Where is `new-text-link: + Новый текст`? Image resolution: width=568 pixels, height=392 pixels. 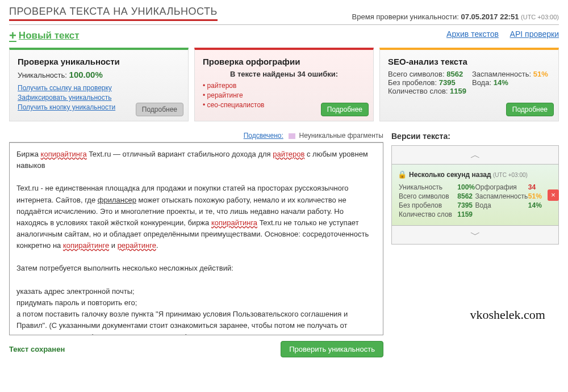 new-text-link: + Новый текст is located at coordinates (44, 36).